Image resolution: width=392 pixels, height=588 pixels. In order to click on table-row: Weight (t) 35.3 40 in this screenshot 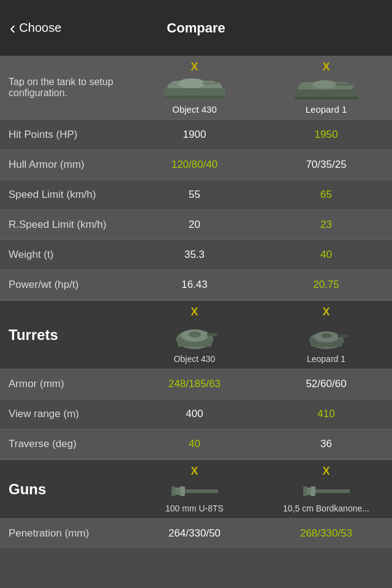, I will do `click(196, 255)`.